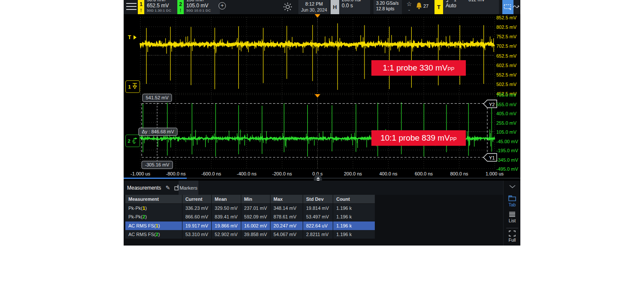  What do you see at coordinates (516, 7) in the screenshot?
I see `waveform-math-icon` at bounding box center [516, 7].